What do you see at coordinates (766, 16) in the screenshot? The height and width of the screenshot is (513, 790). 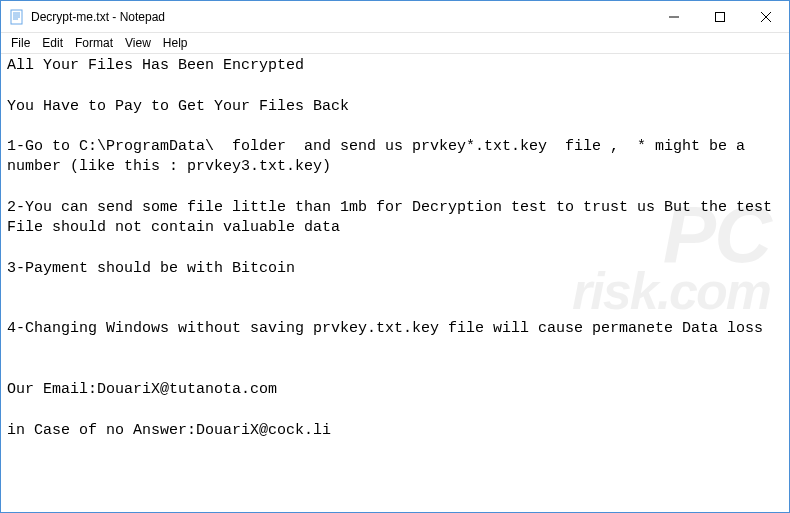 I see `close-button` at bounding box center [766, 16].